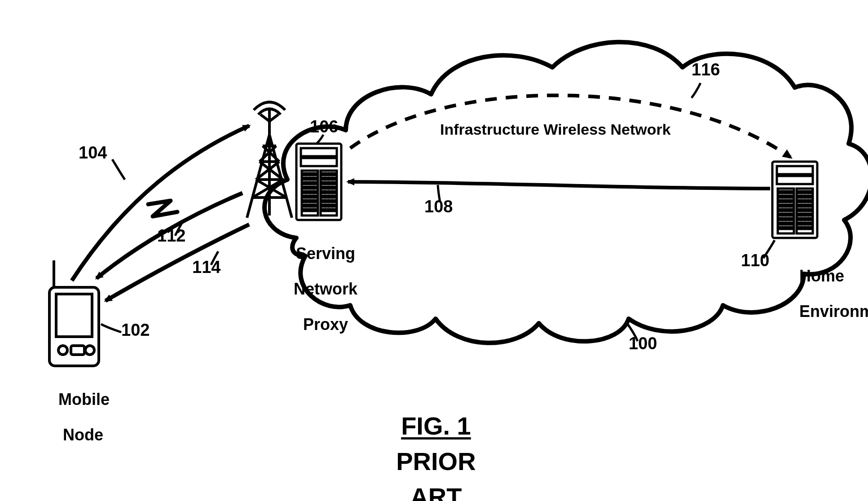 The height and width of the screenshot is (501, 868). I want to click on ref-102: 102, so click(136, 330).